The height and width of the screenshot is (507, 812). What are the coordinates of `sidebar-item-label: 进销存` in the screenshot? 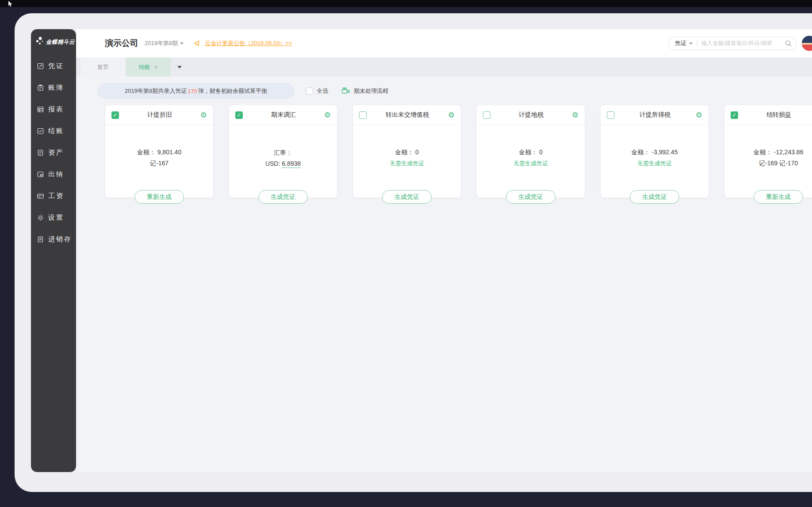 It's located at (60, 240).